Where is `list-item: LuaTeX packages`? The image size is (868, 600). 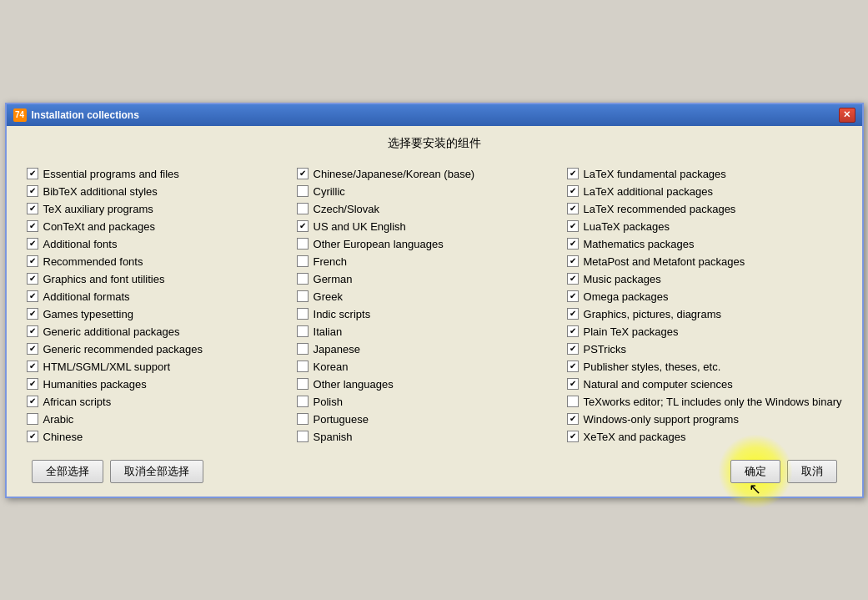 list-item: LuaTeX packages is located at coordinates (705, 227).